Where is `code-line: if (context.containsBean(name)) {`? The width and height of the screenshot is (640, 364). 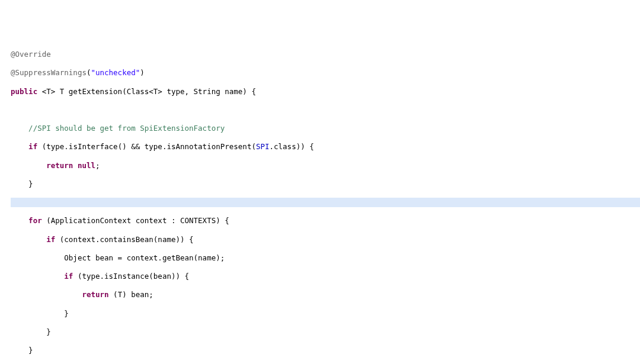
code-line: if (context.containsBean(name)) { is located at coordinates (325, 240).